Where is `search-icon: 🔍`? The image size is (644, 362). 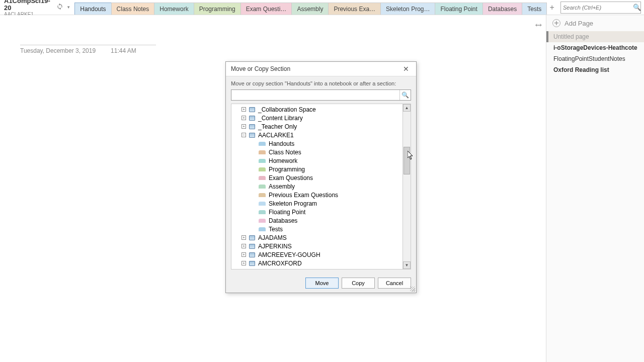 search-icon: 🔍 is located at coordinates (405, 95).